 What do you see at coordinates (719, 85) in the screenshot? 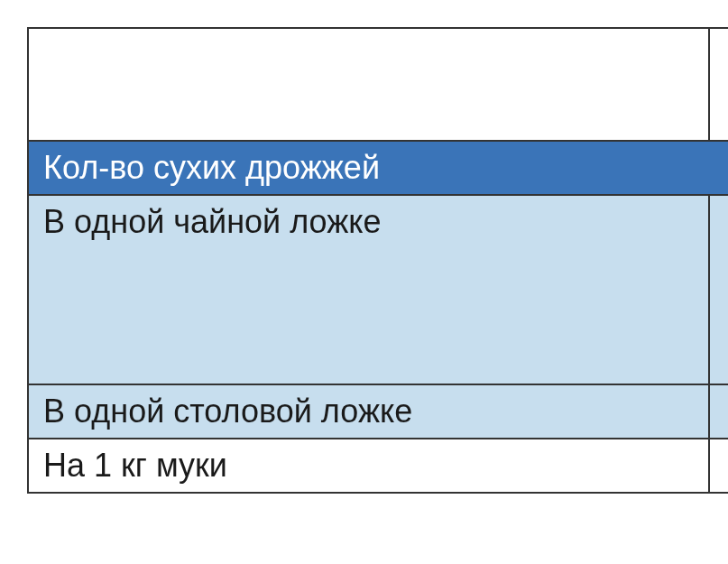
I see `header-column-divider` at bounding box center [719, 85].